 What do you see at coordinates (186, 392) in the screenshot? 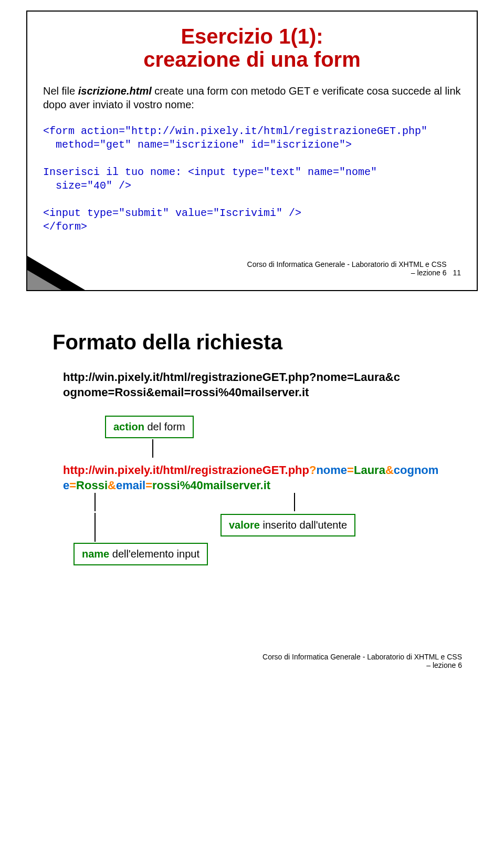
I see `url-line2: ognome=Rossi&email=rossi%40mailserver.it` at bounding box center [186, 392].